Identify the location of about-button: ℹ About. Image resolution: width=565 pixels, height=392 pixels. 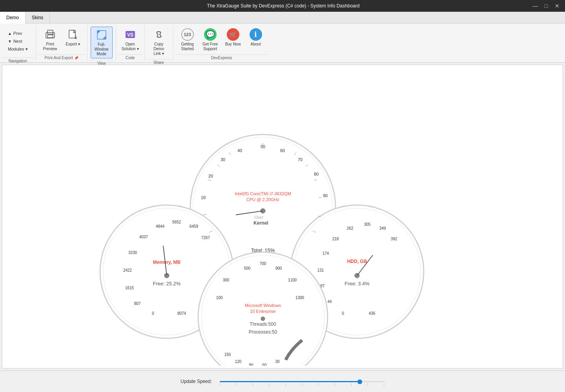
(256, 38).